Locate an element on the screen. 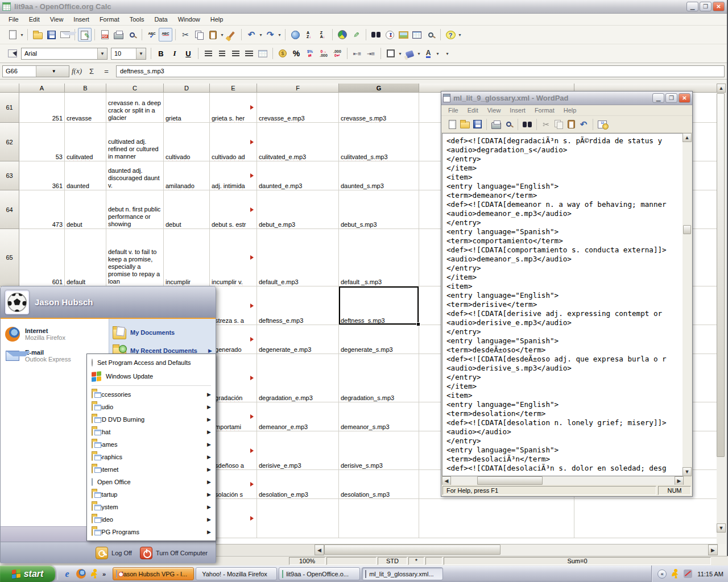 This screenshot has width=728, height=582. navigator-icon is located at coordinates (390, 35).